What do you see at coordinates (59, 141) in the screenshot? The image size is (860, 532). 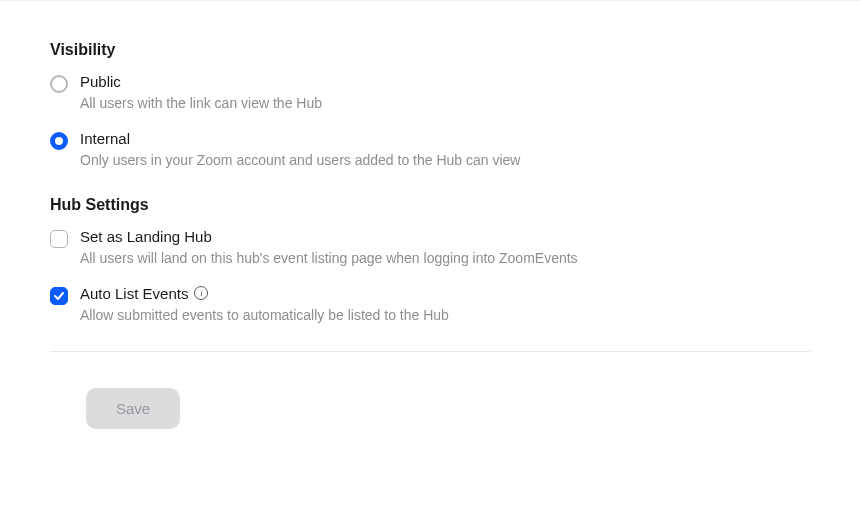 I see `radio-internal` at bounding box center [59, 141].